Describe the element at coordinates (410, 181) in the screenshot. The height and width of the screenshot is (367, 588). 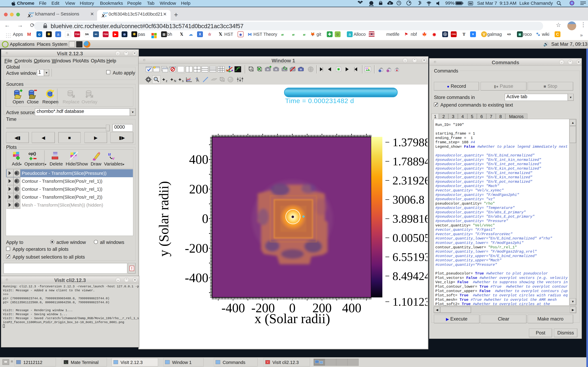
I see `svg-text: 2.31926` at that location.